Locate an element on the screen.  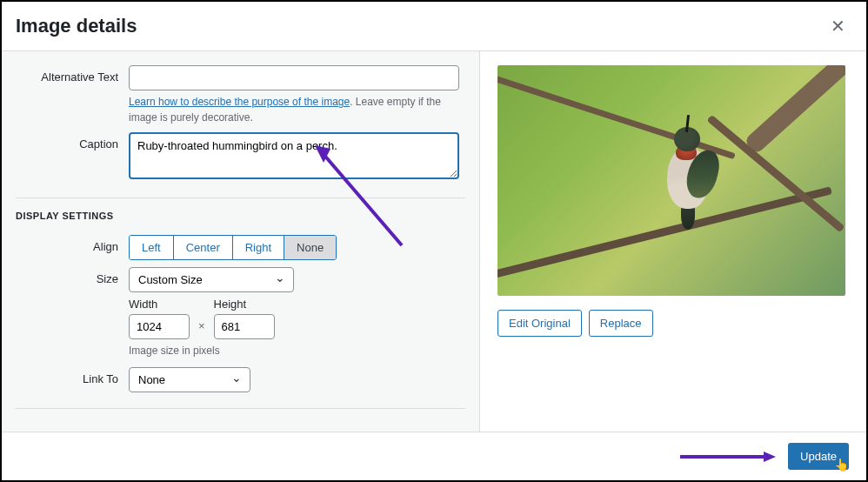
alt-text-input is located at coordinates (294, 78).